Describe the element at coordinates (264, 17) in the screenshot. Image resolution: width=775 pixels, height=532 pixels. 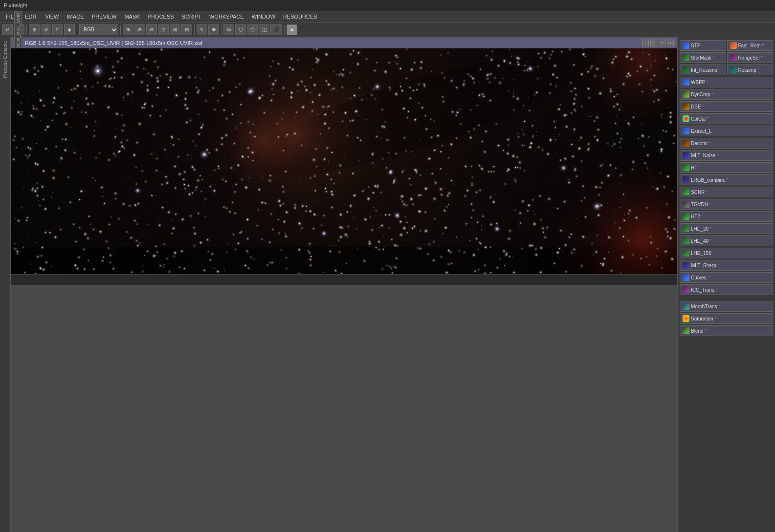
I see `menu-window: WINDOW` at that location.